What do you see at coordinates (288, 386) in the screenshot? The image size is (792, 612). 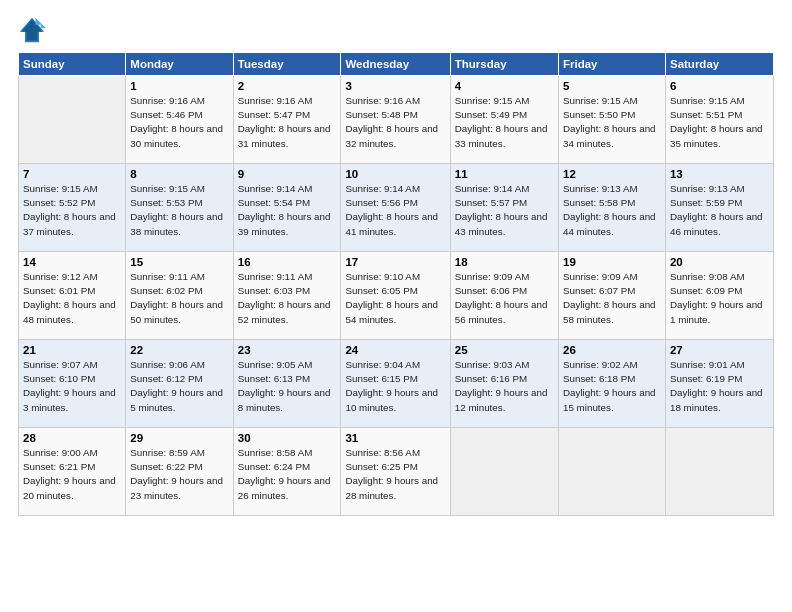 I see `day-info: Sunrise: 9:05 AMSunset: 6:13 PMDaylight:…` at bounding box center [288, 386].